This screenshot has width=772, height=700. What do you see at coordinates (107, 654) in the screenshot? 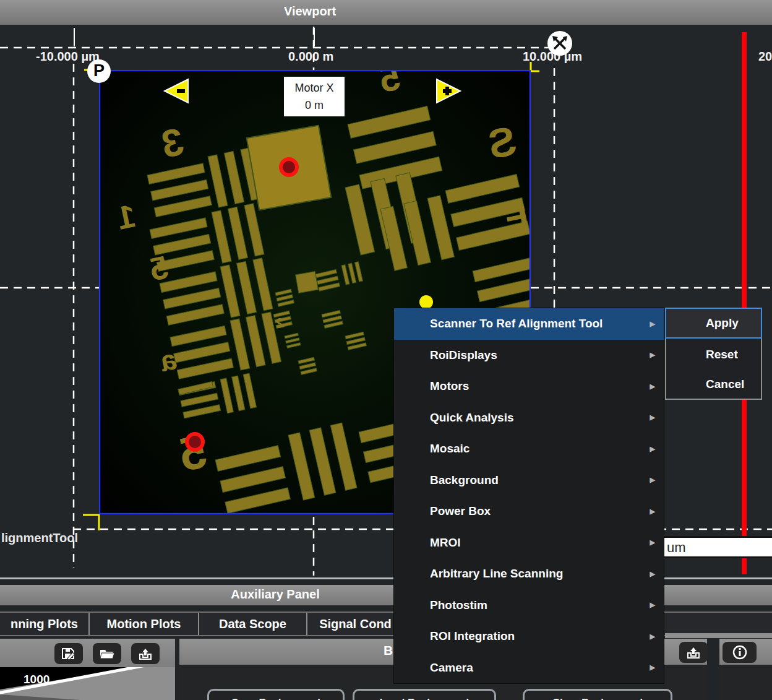
I see `load-plot-button` at bounding box center [107, 654].